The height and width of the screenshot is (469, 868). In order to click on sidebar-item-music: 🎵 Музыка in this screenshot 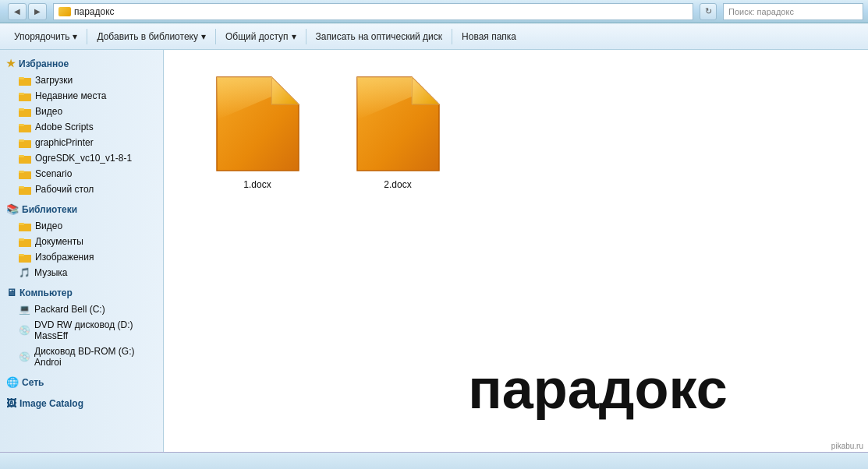, I will do `click(81, 273)`.